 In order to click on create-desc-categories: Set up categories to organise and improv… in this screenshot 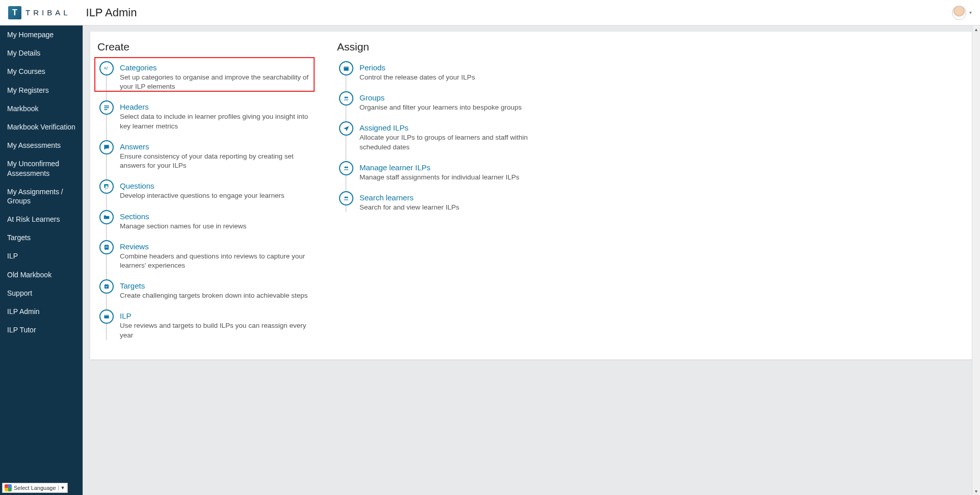, I will do `click(218, 82)`.